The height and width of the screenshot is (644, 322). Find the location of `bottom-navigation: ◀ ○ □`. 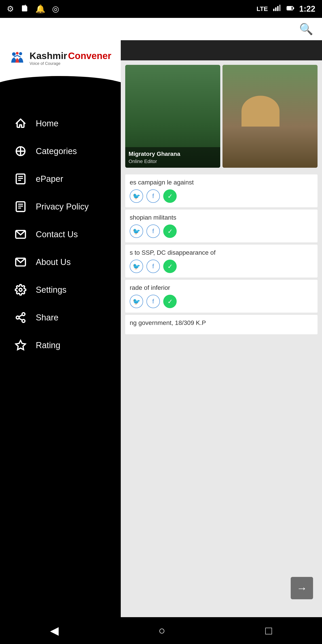

bottom-navigation: ◀ ○ □ is located at coordinates (161, 630).